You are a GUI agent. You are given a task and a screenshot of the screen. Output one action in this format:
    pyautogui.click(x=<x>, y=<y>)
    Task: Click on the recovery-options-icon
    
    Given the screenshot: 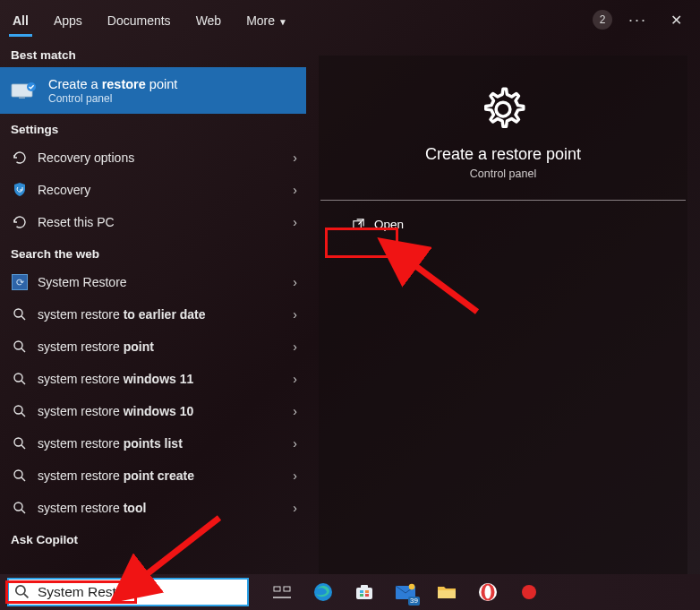 What is the action you would take?
    pyautogui.click(x=20, y=158)
    